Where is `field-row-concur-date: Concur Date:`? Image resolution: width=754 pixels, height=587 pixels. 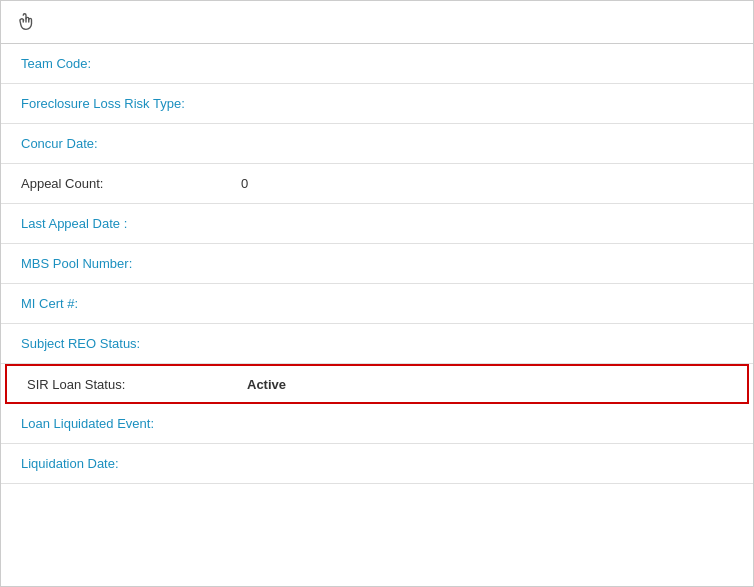
field-row-concur-date: Concur Date: is located at coordinates (377, 144).